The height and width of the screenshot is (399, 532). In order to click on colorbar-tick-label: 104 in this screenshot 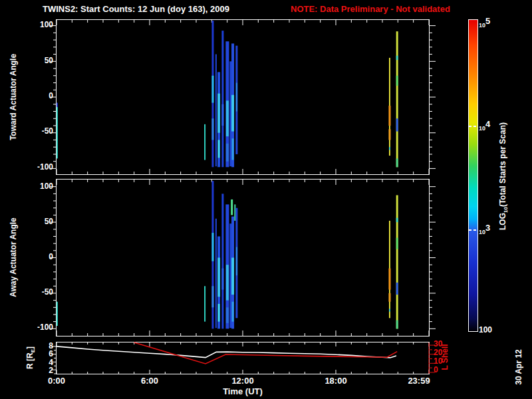, I will do `click(484, 126)`.